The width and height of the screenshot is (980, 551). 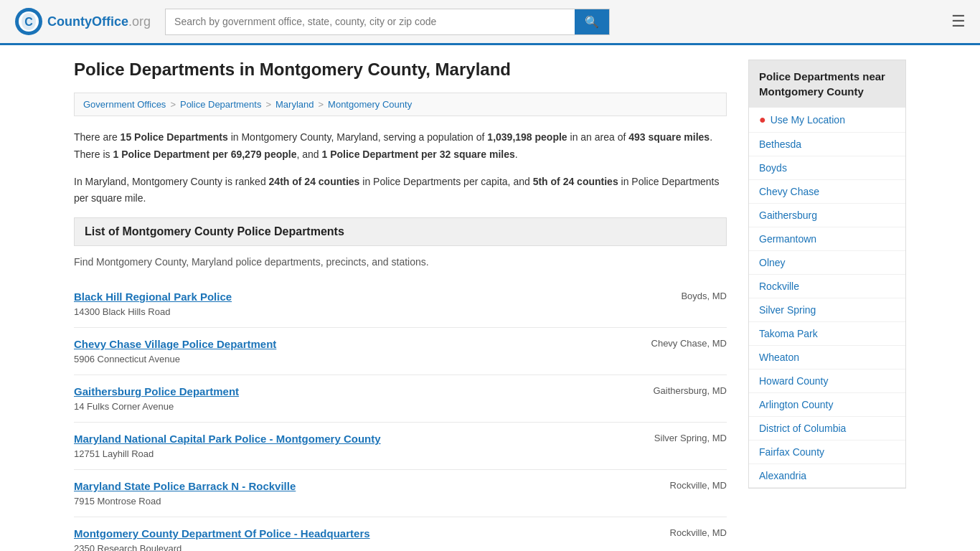 I want to click on sidebar-city-link: Rockville, so click(x=827, y=287).